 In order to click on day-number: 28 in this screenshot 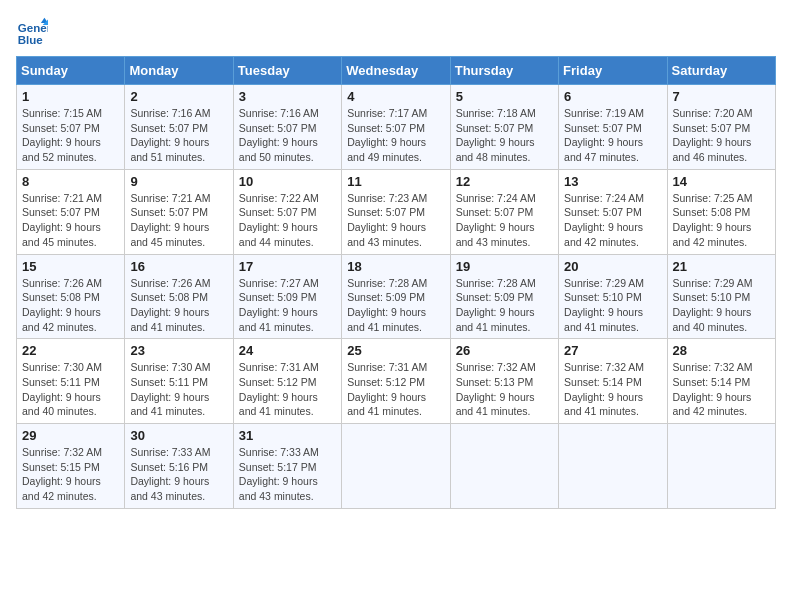, I will do `click(722, 350)`.